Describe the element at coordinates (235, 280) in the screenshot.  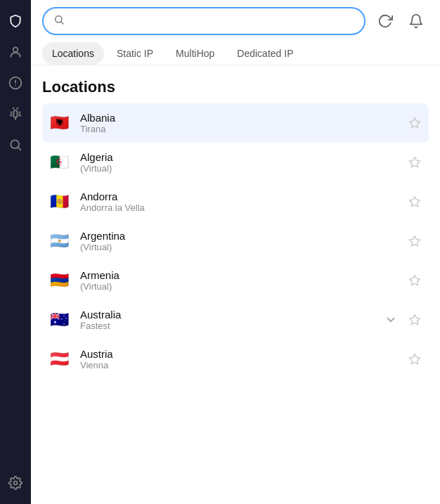
I see `location-item-armenia: 🇦🇲 Armenia (Virtual)` at that location.